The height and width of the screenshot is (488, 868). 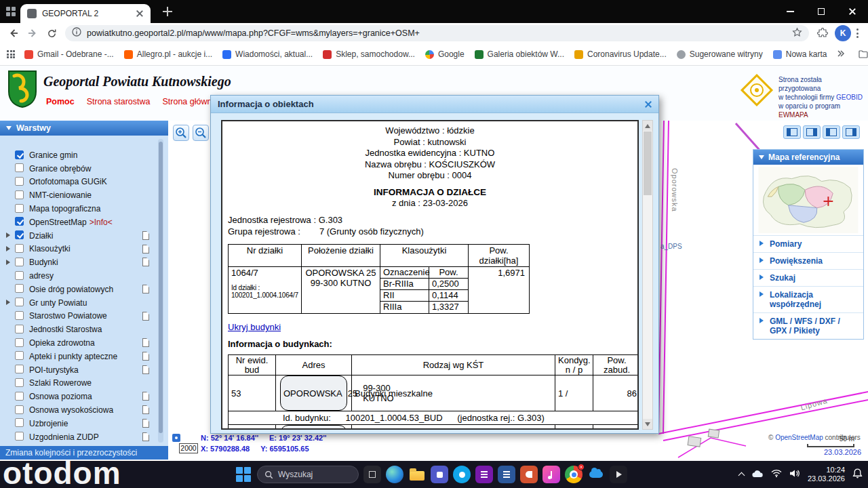 What do you see at coordinates (119, 102) in the screenshot?
I see `link-strona-starostwa: Strona starostwa` at bounding box center [119, 102].